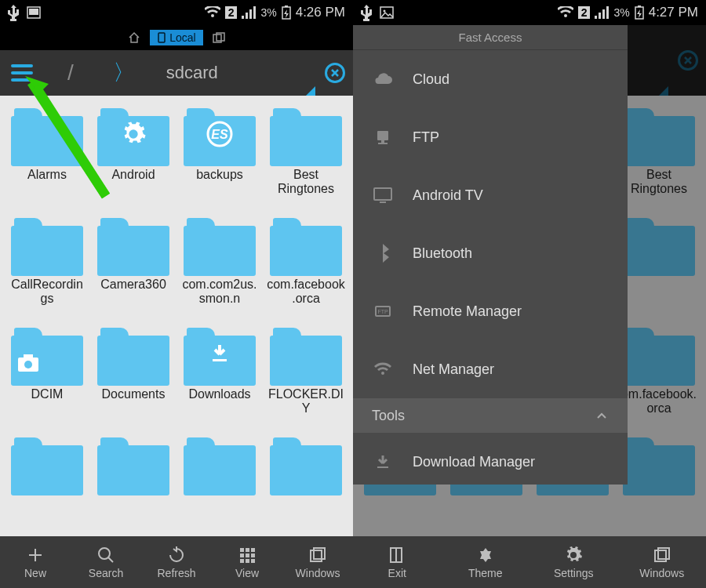  I want to click on settings-button: Settings, so click(574, 562).